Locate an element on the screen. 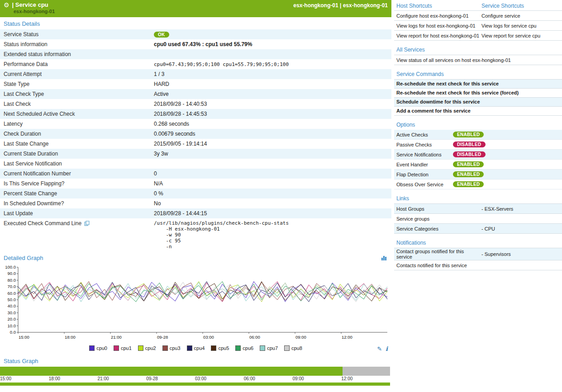 The width and height of the screenshot is (562, 392). copy-icon is located at coordinates (87, 223).